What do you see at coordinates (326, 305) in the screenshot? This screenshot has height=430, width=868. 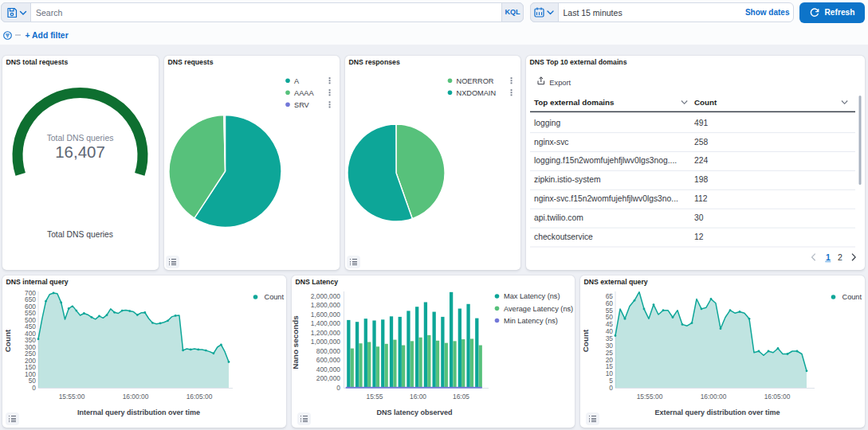 I see `svg-text: 1,800,000` at bounding box center [326, 305].